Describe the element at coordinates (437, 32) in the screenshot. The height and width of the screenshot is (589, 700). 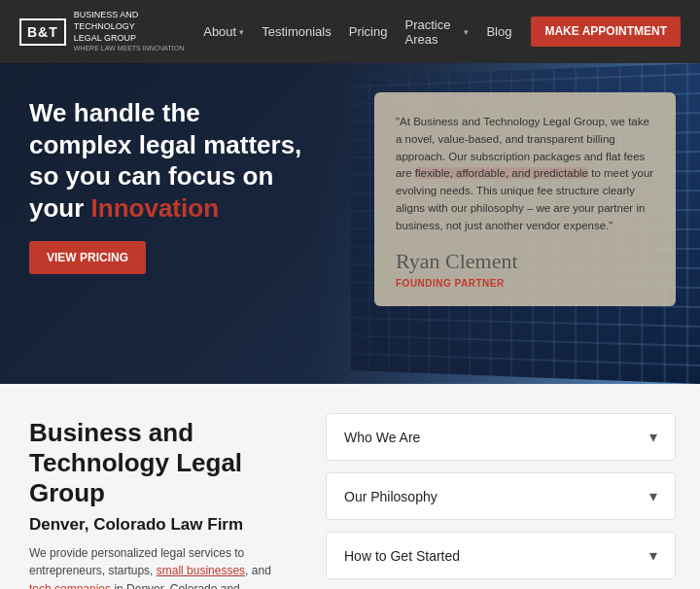
I see `nav-practice-areas: Practice Areas ▾` at that location.